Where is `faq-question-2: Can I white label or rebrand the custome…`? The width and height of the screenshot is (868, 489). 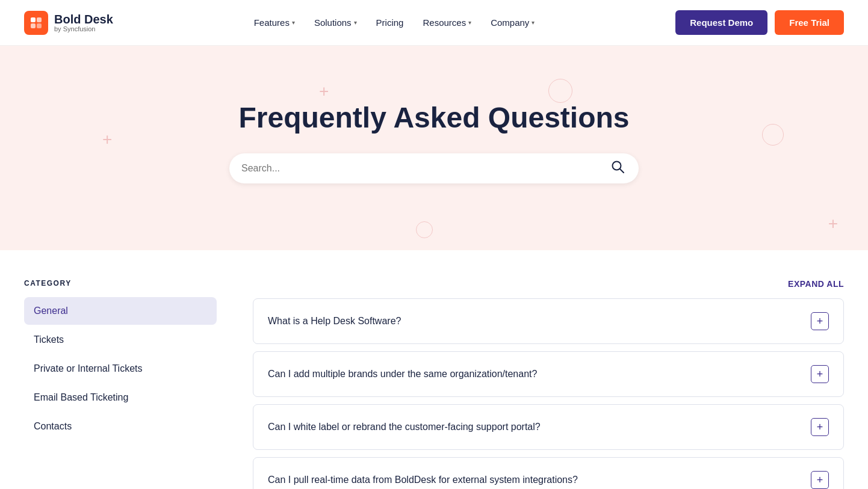
faq-question-2: Can I white label or rebrand the custome… is located at coordinates (548, 427).